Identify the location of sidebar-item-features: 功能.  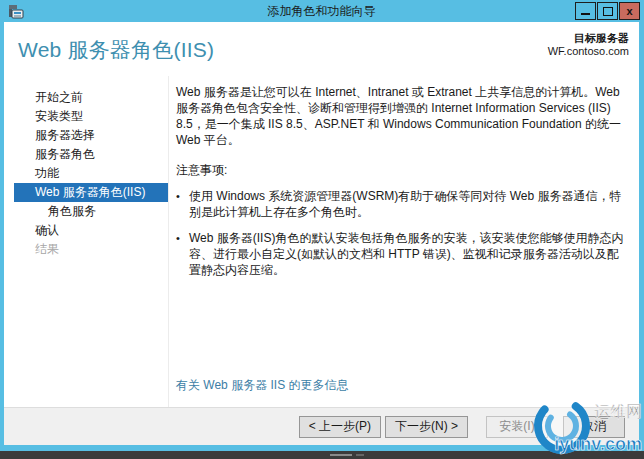
(91, 174).